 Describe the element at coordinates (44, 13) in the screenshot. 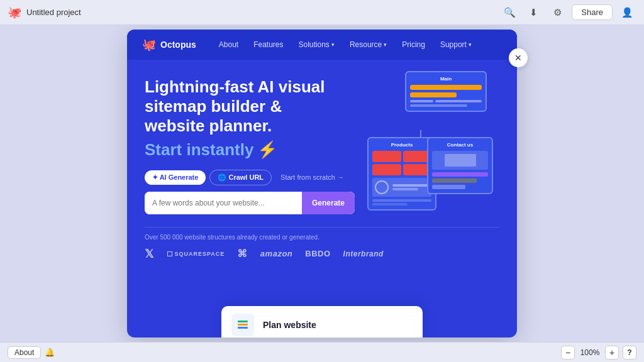

I see `top-bar-left: 🐙 Untitled project` at that location.